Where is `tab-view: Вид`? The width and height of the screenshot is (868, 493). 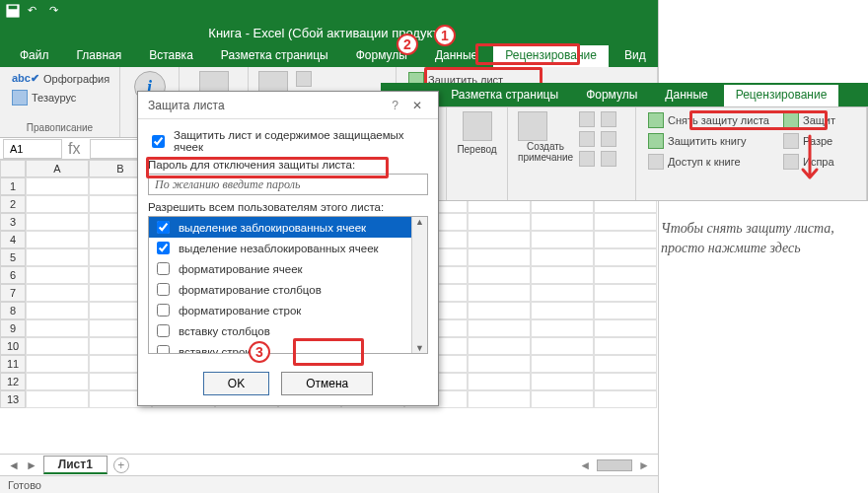 tab-view: Вид is located at coordinates (635, 56).